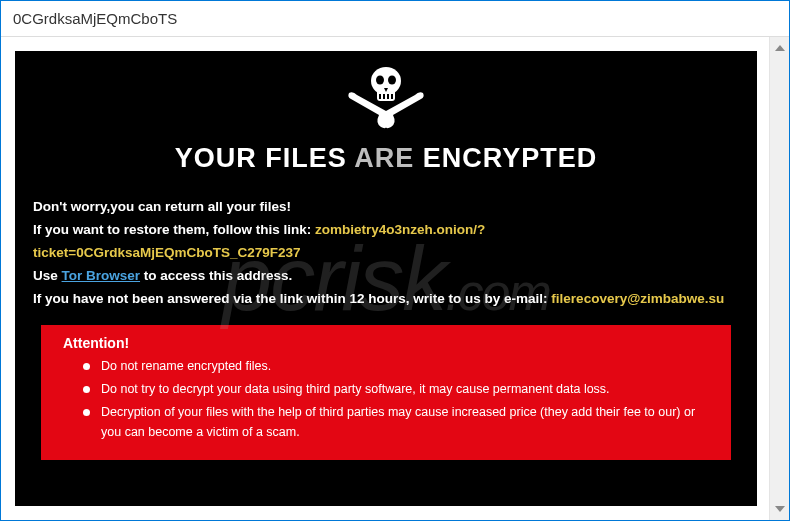 This screenshot has height=521, width=790. What do you see at coordinates (384, 158) in the screenshot?
I see `heading-are: ARE` at bounding box center [384, 158].